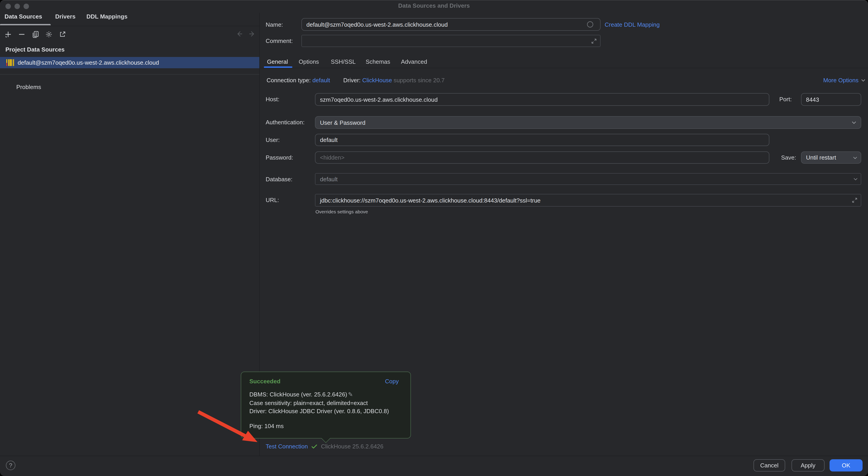 Image resolution: width=868 pixels, height=476 pixels. I want to click on host-input: szm7oqed0o.us-west-2.aws.clickhouse.clou…, so click(542, 100).